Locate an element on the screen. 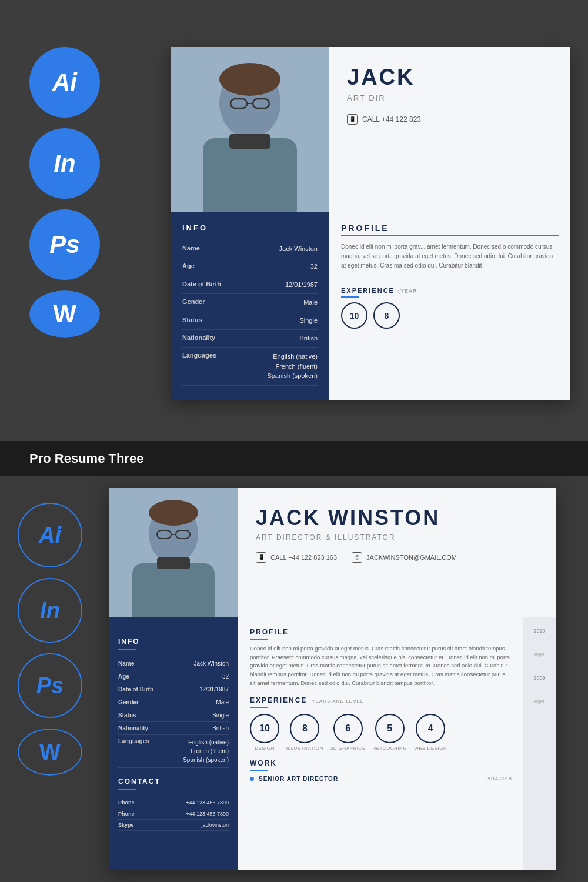  info-row-dob: Date of Birth 12/01/1987 is located at coordinates (250, 285).